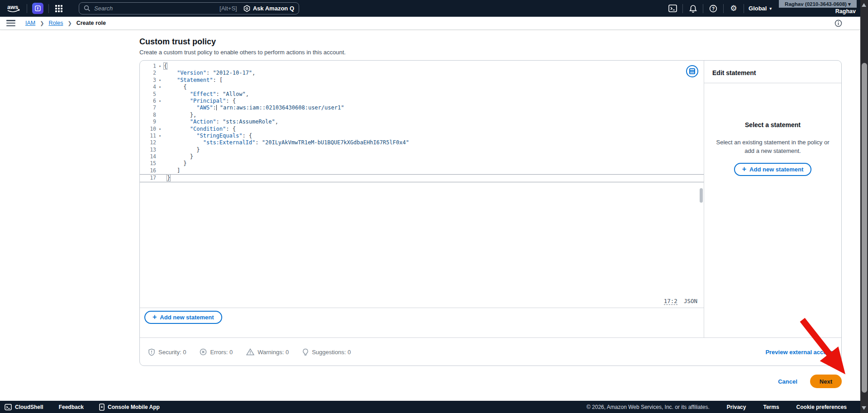 The width and height of the screenshot is (868, 413). I want to click on code-line: 4▾ {, so click(422, 87).